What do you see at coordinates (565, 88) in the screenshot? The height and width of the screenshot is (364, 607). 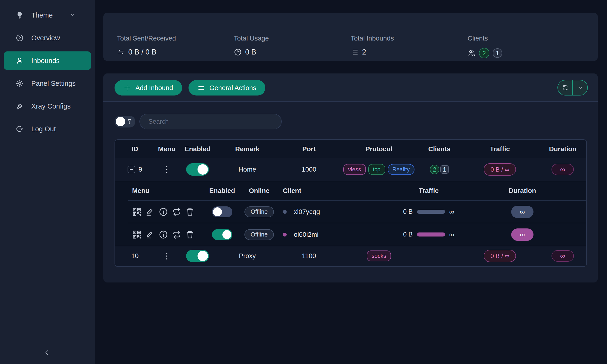 I see `refresh-icon` at bounding box center [565, 88].